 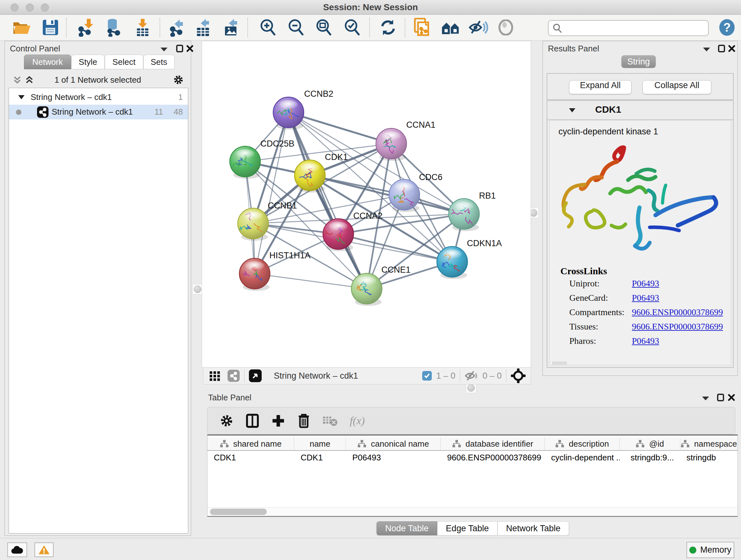 What do you see at coordinates (98, 97) in the screenshot?
I see `network-collection-row: String Network – cdk1 1` at bounding box center [98, 97].